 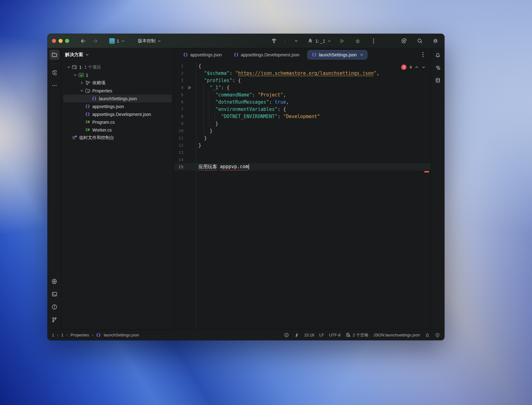 I want to click on tree-item: {}appsettings.json, so click(x=118, y=106).